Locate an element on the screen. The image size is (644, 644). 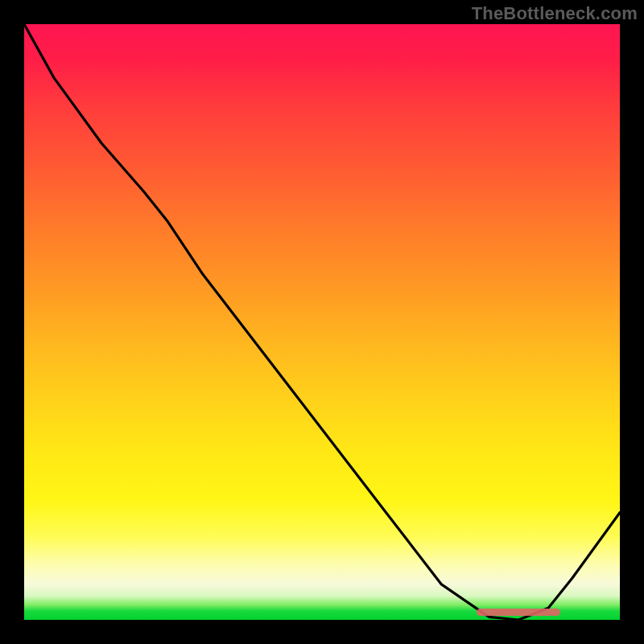
optimal-range-marker is located at coordinates (518, 612).